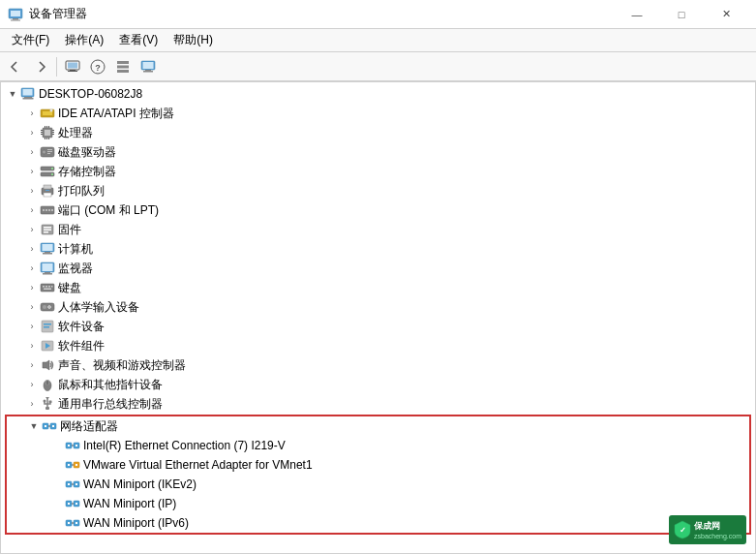 The image size is (756, 554). Describe the element at coordinates (73, 67) in the screenshot. I see `show-properties-button` at that location.